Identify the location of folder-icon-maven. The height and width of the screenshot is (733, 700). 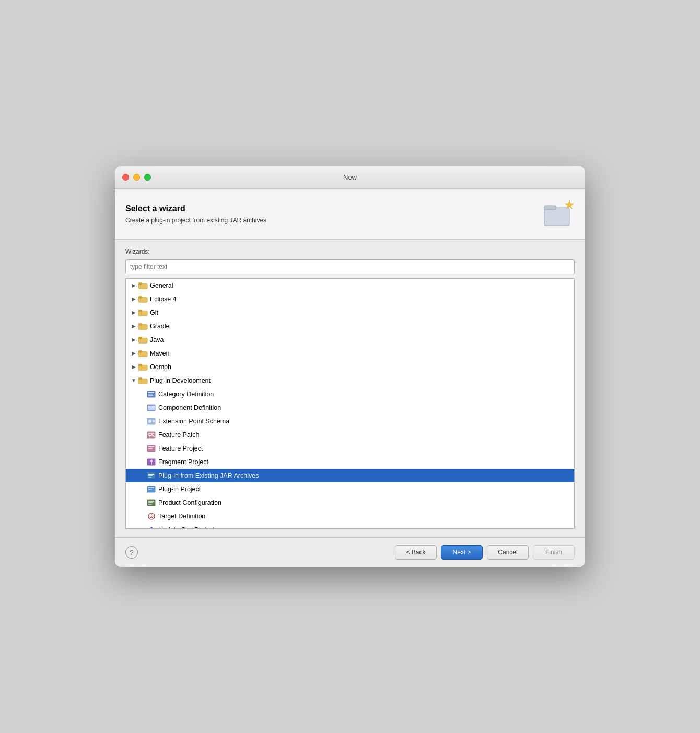
(143, 353).